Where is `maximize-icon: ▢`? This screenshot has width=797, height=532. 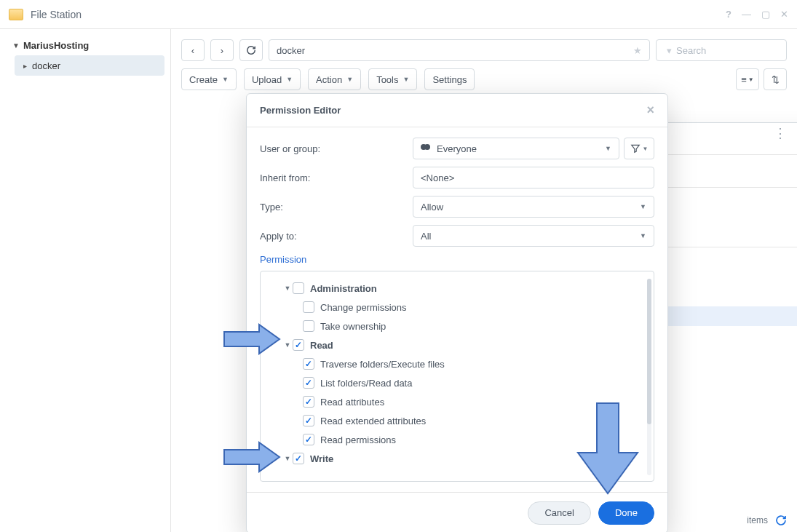 maximize-icon: ▢ is located at coordinates (766, 15).